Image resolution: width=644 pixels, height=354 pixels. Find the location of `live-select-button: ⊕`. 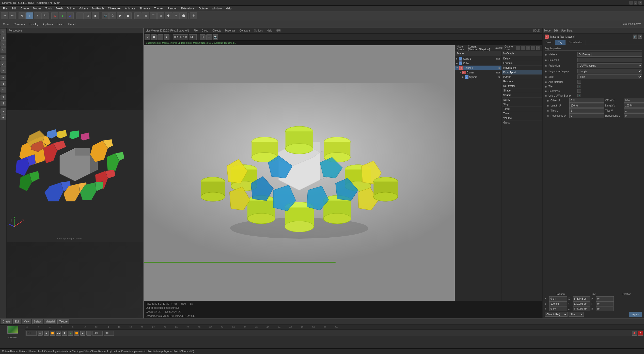

live-select-button: ⊕ is located at coordinates (22, 16).